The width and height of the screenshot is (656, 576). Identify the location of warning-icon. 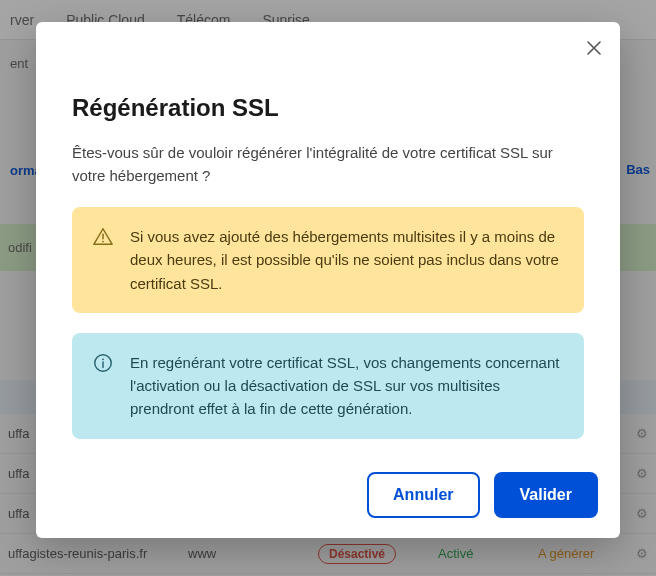
(103, 237).